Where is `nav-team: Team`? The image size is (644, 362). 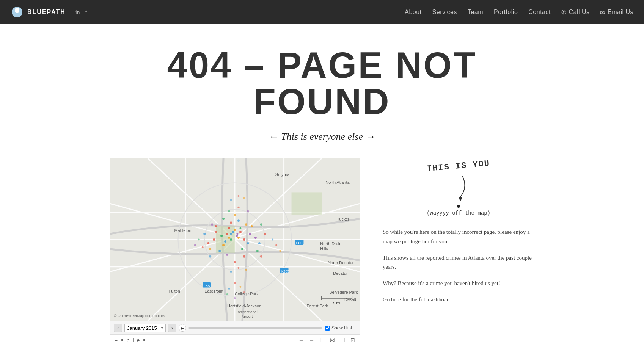
nav-team: Team is located at coordinates (476, 12).